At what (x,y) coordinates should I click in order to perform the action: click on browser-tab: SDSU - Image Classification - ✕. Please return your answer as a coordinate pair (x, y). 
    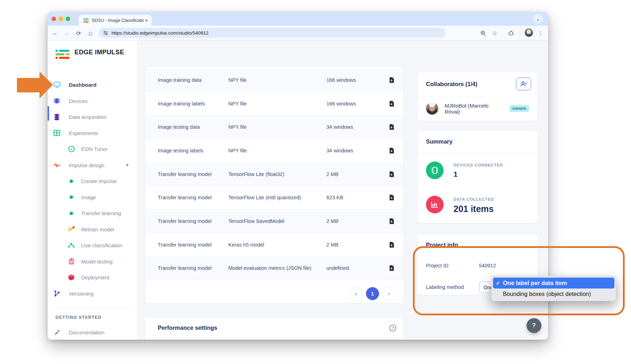
    Looking at the image, I should click on (115, 20).